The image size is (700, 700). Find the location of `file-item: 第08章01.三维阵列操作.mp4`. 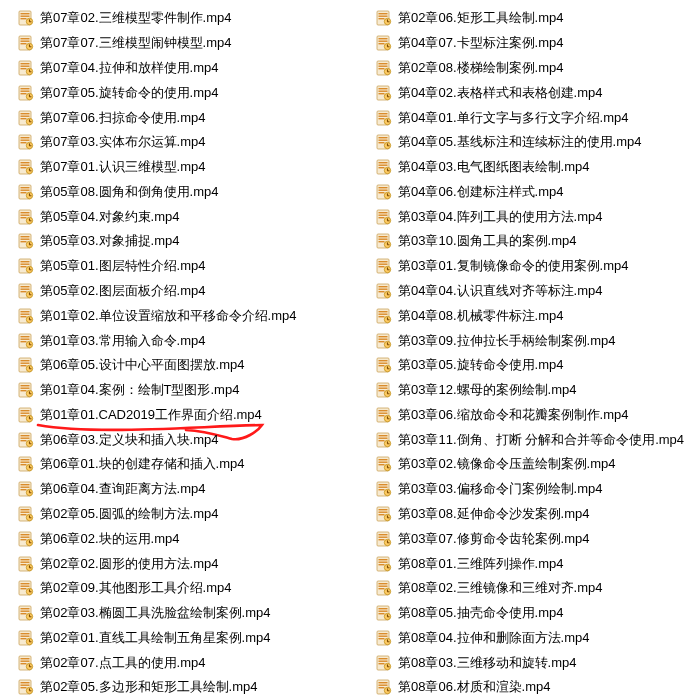

file-item: 第08章01.三维阵列操作.mp4 is located at coordinates (529, 564).